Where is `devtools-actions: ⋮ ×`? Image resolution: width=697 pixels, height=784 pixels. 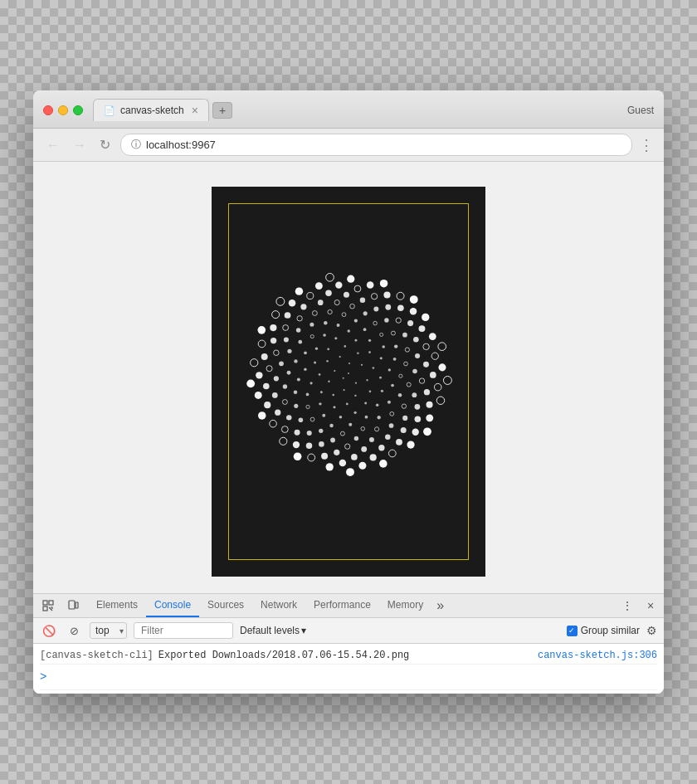 devtools-actions: ⋮ × is located at coordinates (639, 606).